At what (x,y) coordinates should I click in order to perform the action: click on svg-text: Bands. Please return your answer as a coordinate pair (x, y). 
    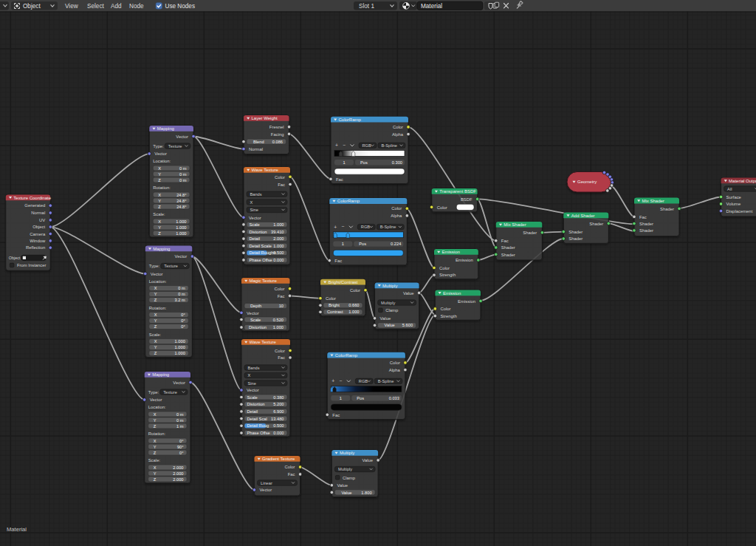
    Looking at the image, I should click on (254, 368).